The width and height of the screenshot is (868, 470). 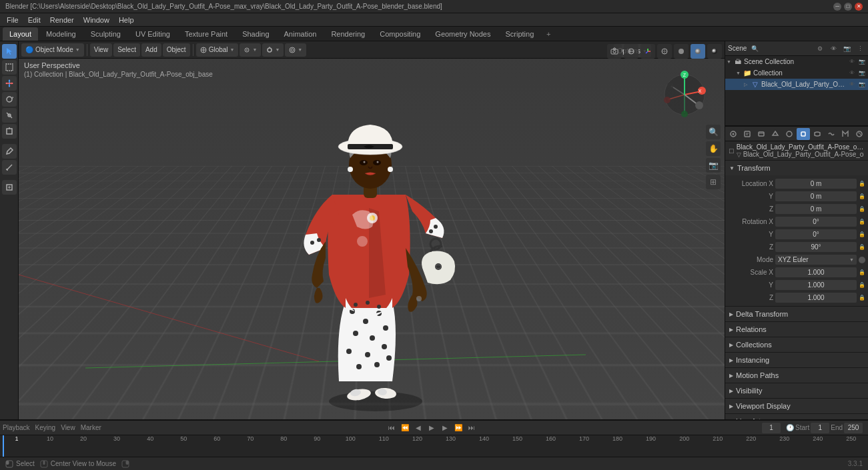 I want to click on scale-y-lock: 🔒, so click(x=862, y=285).